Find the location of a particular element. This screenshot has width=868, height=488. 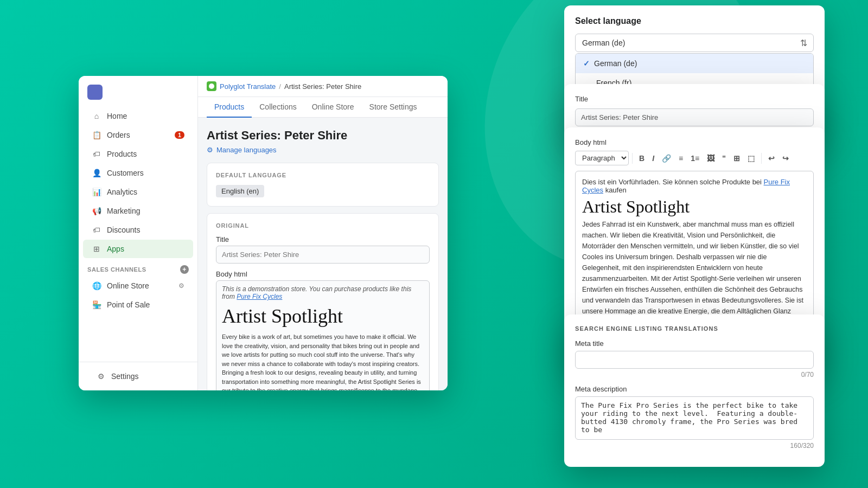

intro-suffix: kaufen is located at coordinates (616, 190).